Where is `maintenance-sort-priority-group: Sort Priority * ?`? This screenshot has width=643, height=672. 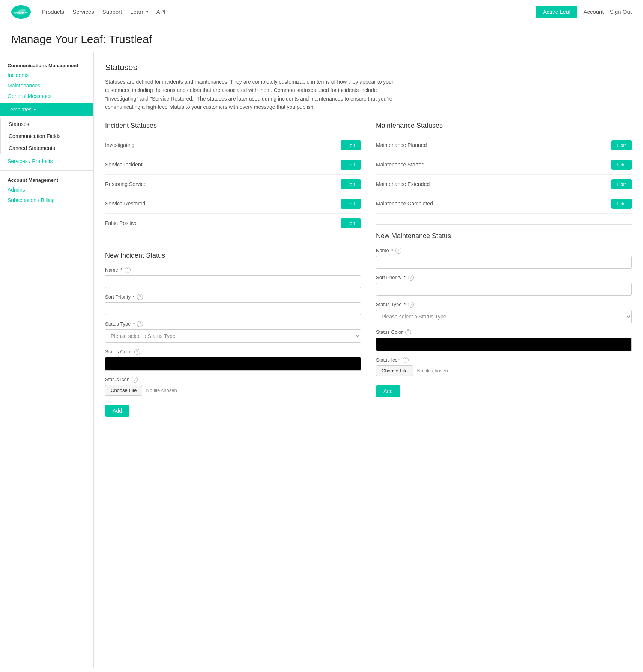 maintenance-sort-priority-group: Sort Priority * ? is located at coordinates (504, 285).